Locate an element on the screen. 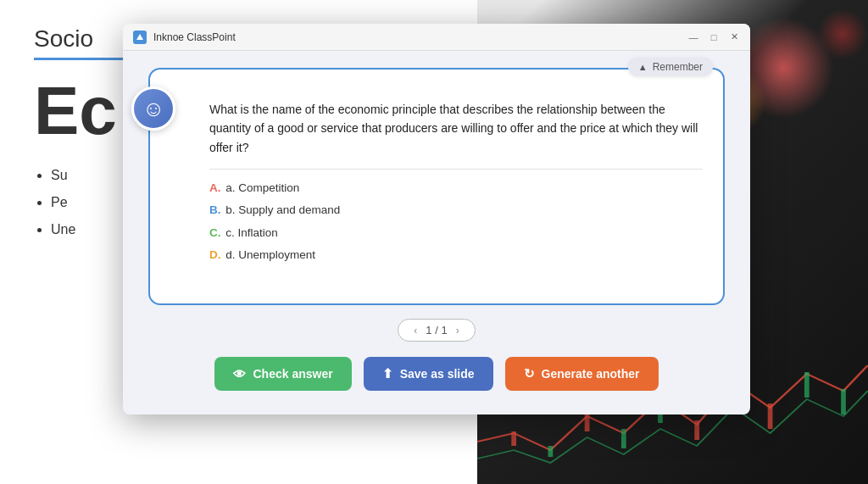  choice-b-text: b. Supply and demand is located at coordinates (283, 210).